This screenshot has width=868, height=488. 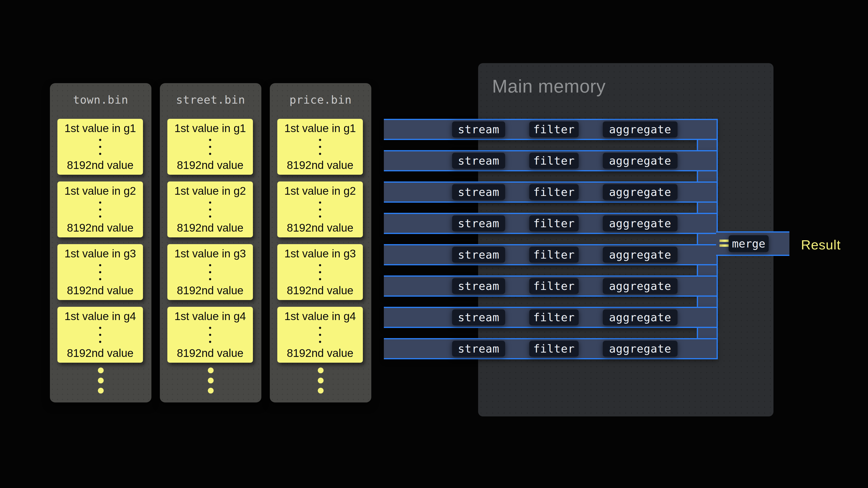 I want to click on file-panel: town.bin 1st value in g1 8192nd value 1s…, so click(x=100, y=243).